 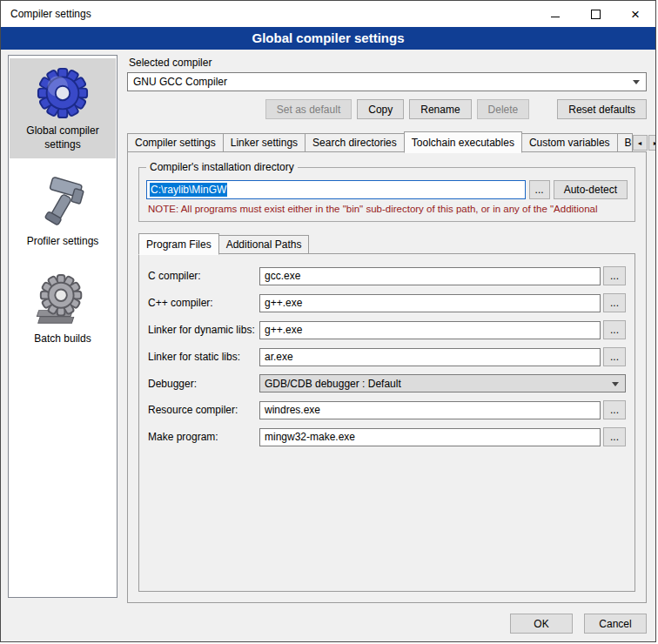 I want to click on gray-gear-stack-icon, so click(x=63, y=300).